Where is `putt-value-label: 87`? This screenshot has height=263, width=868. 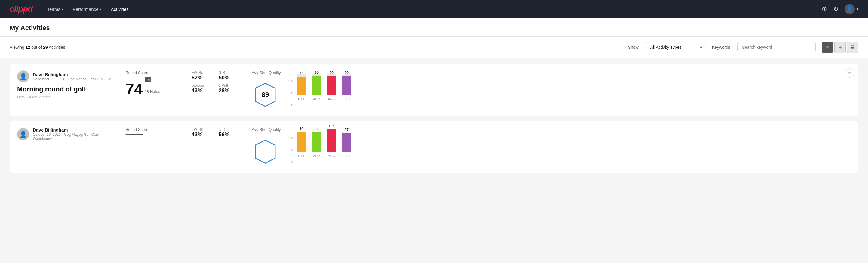 putt-value-label: 87 is located at coordinates (347, 130).